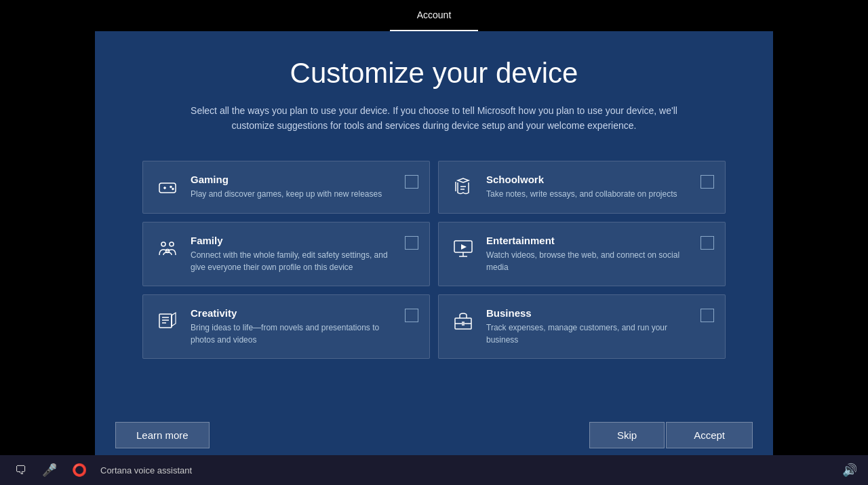 The height and width of the screenshot is (485, 868). I want to click on accept-button: Accept, so click(709, 435).